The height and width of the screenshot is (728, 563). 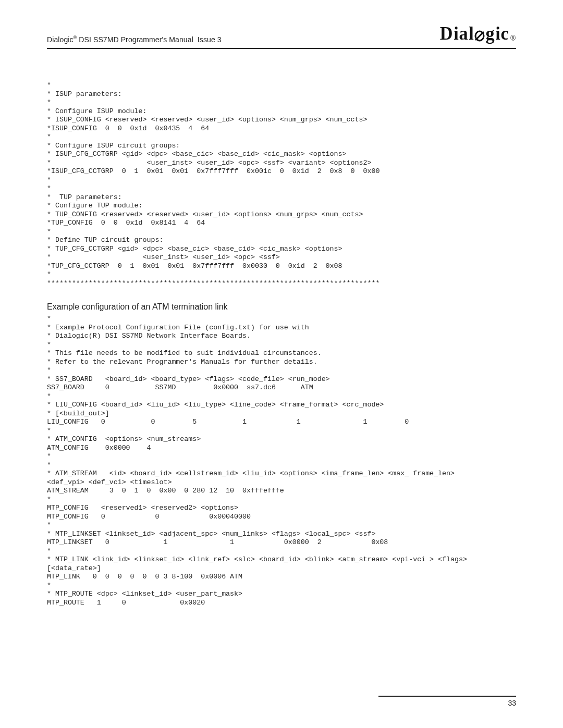 I want to click on doc-title: Dialogic® DSI SS7MD Programmer's Manual …, so click(x=134, y=40).